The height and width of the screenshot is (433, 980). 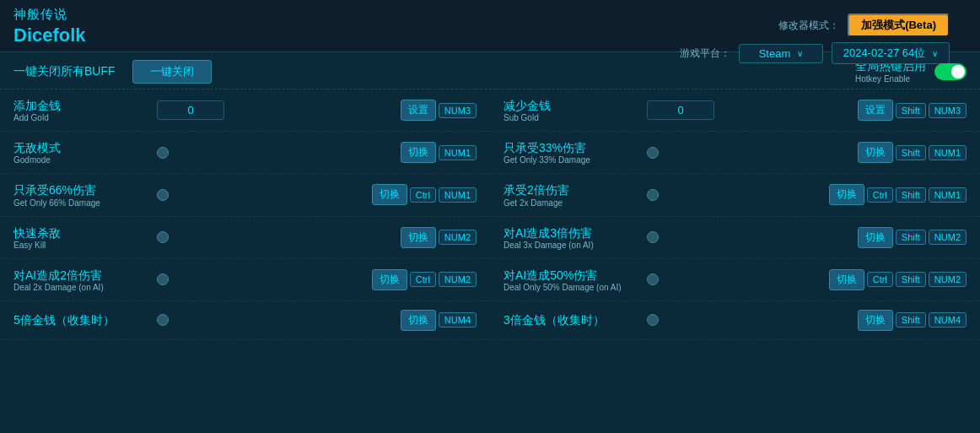 I want to click on switch-btn-deal-50-ai: 切换, so click(x=847, y=280).